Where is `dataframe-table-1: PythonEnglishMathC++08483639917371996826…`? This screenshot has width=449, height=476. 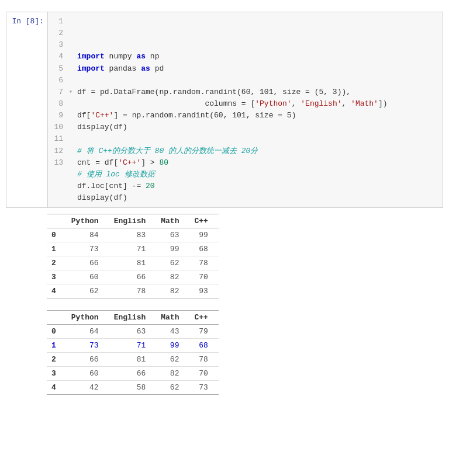 dataframe-table-1: PythonEnglishMathC++08483639917371996826… is located at coordinates (133, 256).